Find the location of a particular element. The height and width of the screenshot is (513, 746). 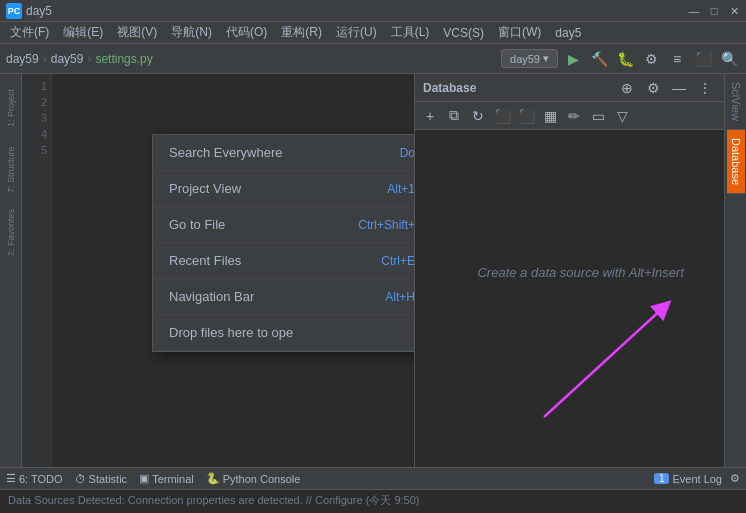

right-tab-sciview: SciView is located at coordinates (736, 102).